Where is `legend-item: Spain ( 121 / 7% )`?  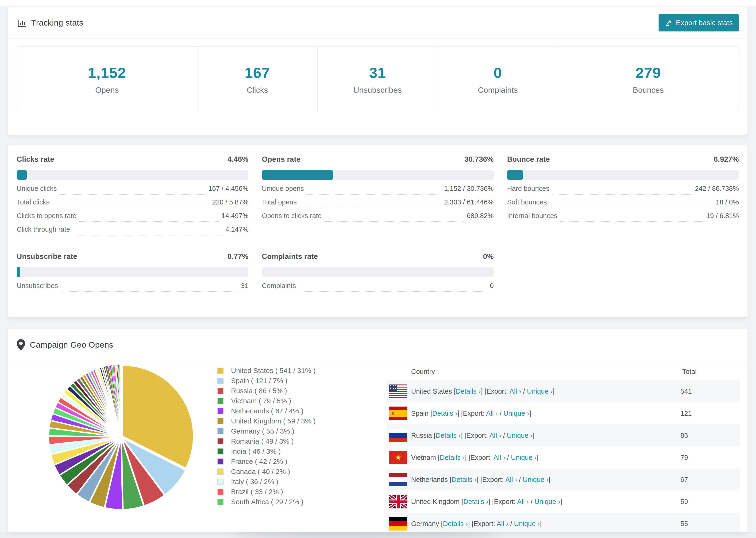 legend-item: Spain ( 121 / 7% ) is located at coordinates (266, 381).